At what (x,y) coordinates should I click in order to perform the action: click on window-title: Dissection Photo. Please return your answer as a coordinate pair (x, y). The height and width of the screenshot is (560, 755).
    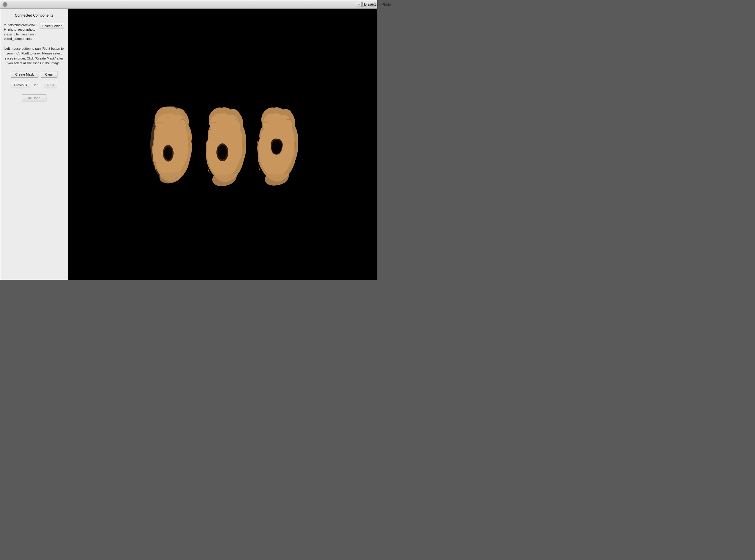
    Looking at the image, I should click on (371, 4).